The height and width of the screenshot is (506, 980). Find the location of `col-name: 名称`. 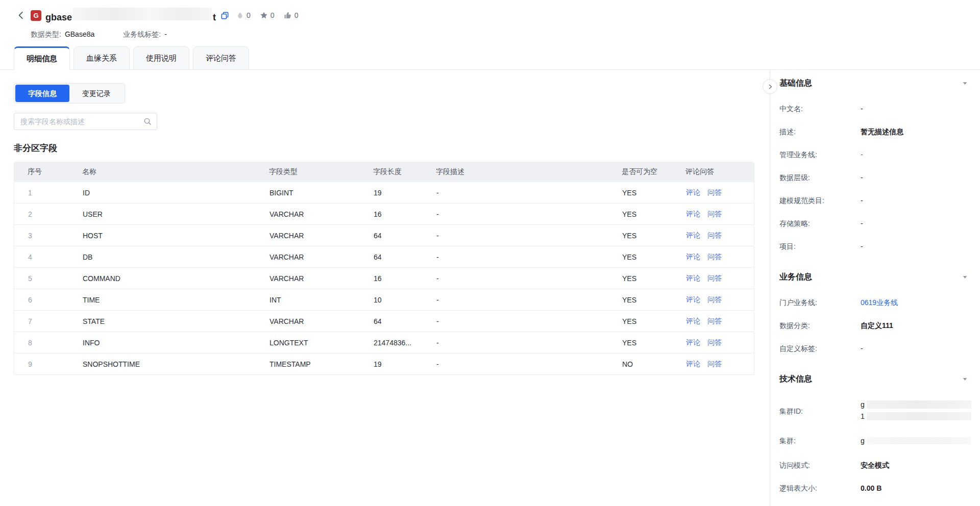

col-name: 名称 is located at coordinates (176, 172).